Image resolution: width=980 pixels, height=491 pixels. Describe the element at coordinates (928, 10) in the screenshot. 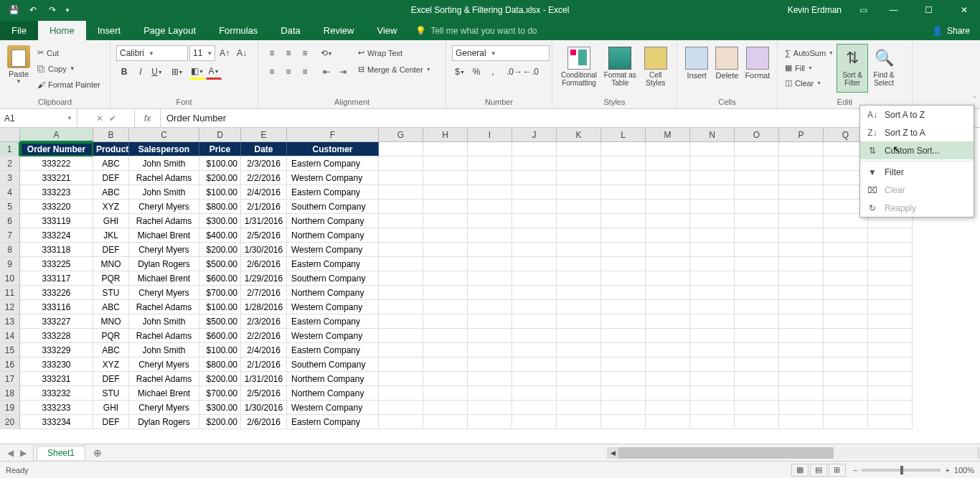

I see `maximize-icon: ☐` at that location.